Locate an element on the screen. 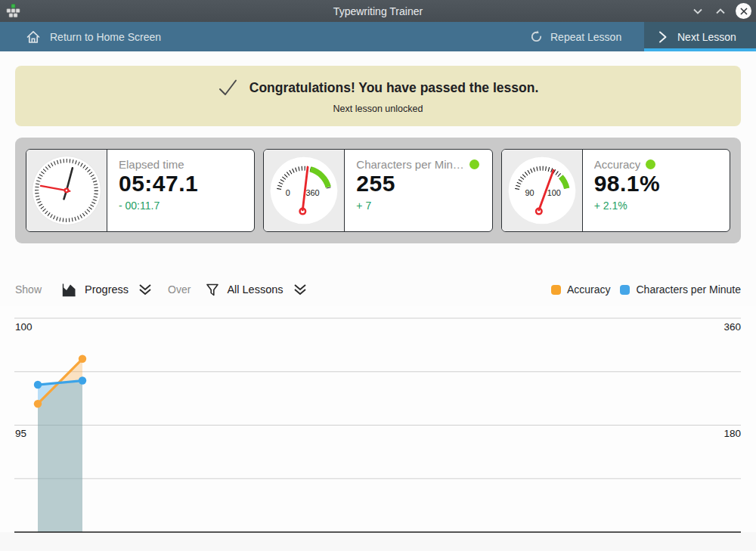 Image resolution: width=756 pixels, height=551 pixels. filter-funnel-icon is located at coordinates (212, 290).